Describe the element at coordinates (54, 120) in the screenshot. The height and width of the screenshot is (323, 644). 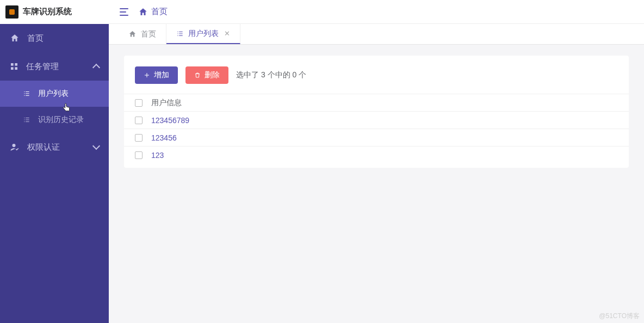
I see `sidebar-item-history: 识别历史记录` at that location.